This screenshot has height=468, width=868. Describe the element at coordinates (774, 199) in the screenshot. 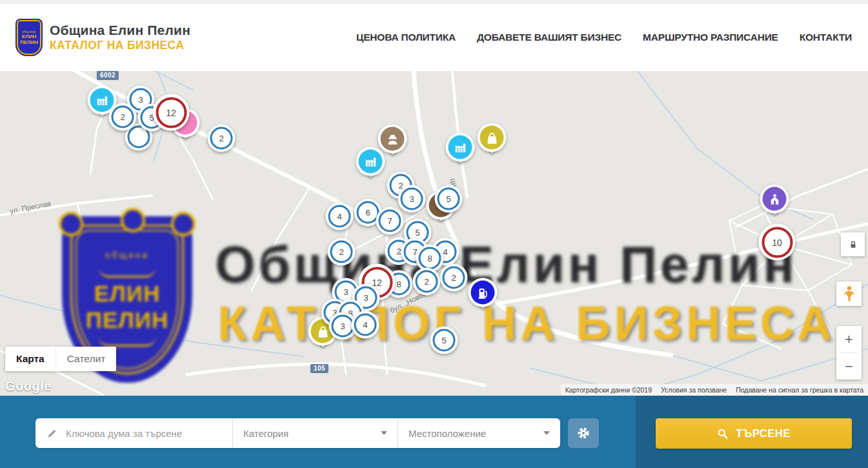

I see `map-pin-church` at that location.